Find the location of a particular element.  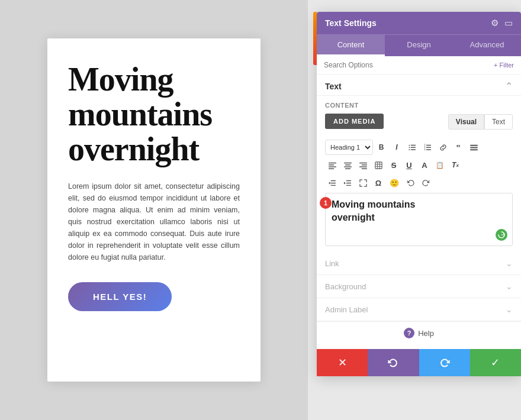

undo-button is located at coordinates (410, 183).